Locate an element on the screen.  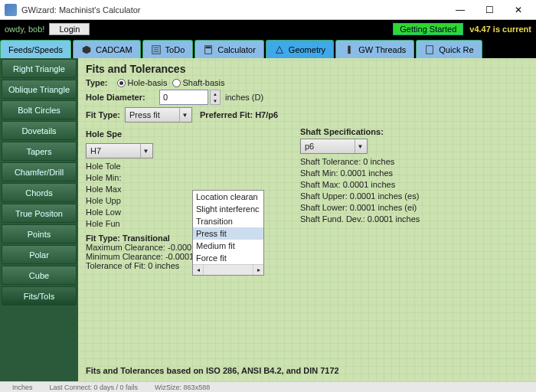
greeting: owdy, bob! is located at coordinates (25, 29).